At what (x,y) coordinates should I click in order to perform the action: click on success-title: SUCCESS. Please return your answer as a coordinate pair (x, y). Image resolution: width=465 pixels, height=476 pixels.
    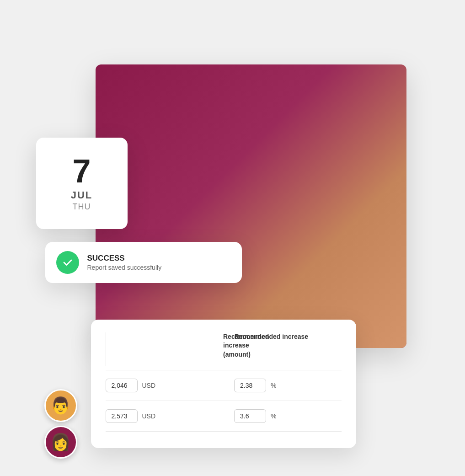
    Looking at the image, I should click on (124, 258).